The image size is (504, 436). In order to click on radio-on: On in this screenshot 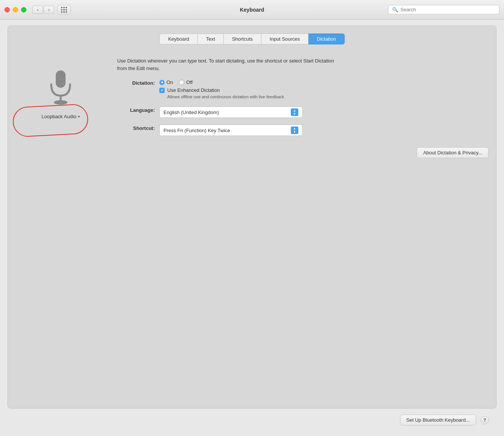, I will do `click(166, 82)`.